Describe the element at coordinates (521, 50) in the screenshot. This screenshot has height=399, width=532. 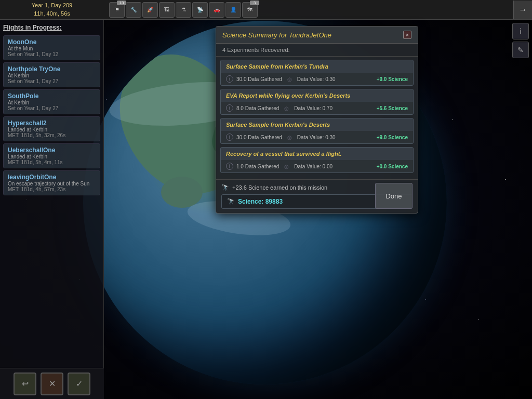
I see `pen-button: ✎` at that location.